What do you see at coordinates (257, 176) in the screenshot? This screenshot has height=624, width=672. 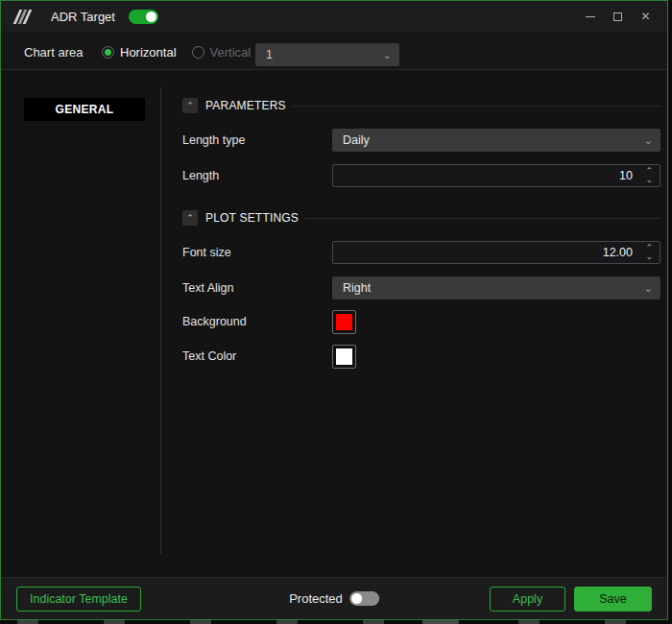 I see `length-label: Length` at bounding box center [257, 176].